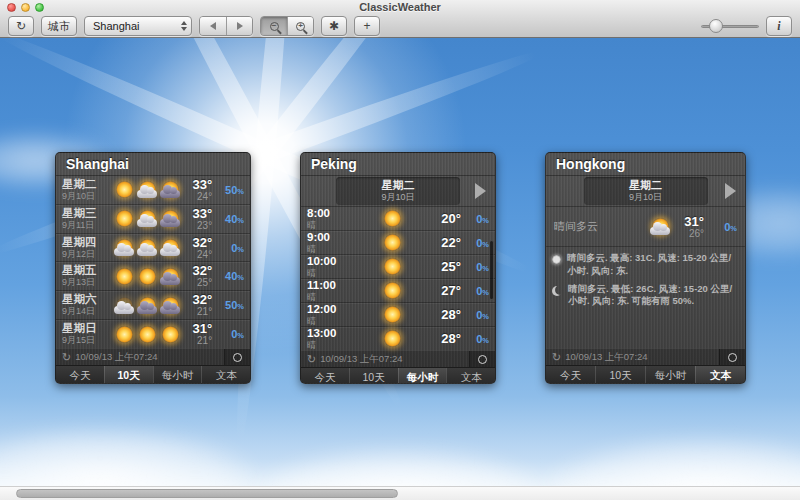 The width and height of the screenshot is (800, 500). Describe the element at coordinates (153, 262) in the screenshot. I see `forecast-rows: 星期二9月10日33°24°50%星期三9月11日33°23°40%星期四9月1…` at that location.